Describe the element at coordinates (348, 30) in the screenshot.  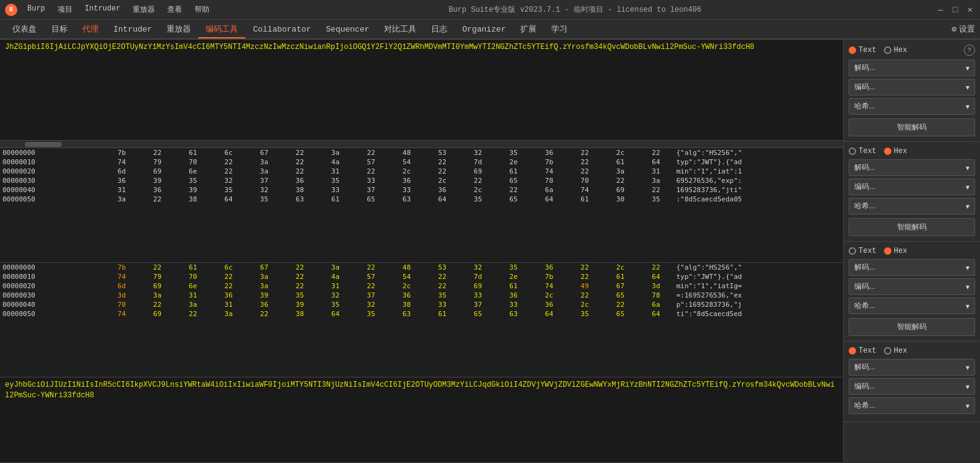
I see `nav-sequencer: Sequencer` at that location.